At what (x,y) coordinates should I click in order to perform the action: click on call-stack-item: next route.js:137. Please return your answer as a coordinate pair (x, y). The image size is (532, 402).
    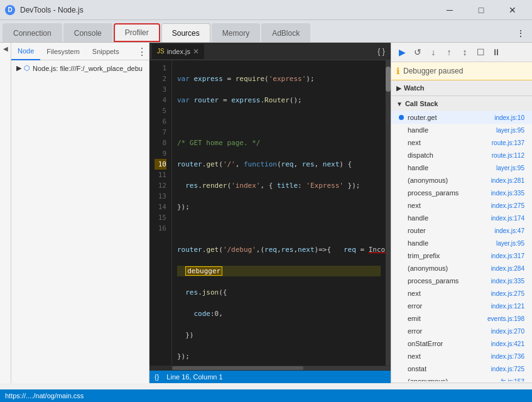
    Looking at the image, I should click on (462, 143).